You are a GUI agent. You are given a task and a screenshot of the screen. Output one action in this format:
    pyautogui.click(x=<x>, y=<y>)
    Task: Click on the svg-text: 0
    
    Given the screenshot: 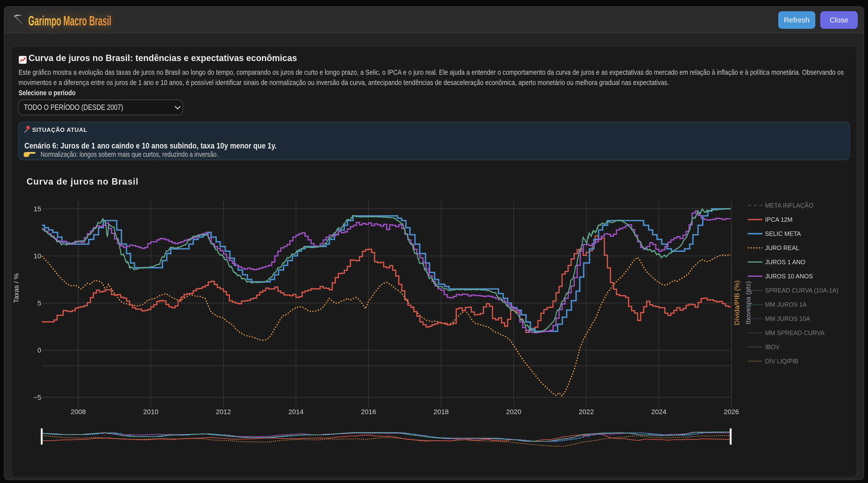 What is the action you would take?
    pyautogui.click(x=39, y=350)
    